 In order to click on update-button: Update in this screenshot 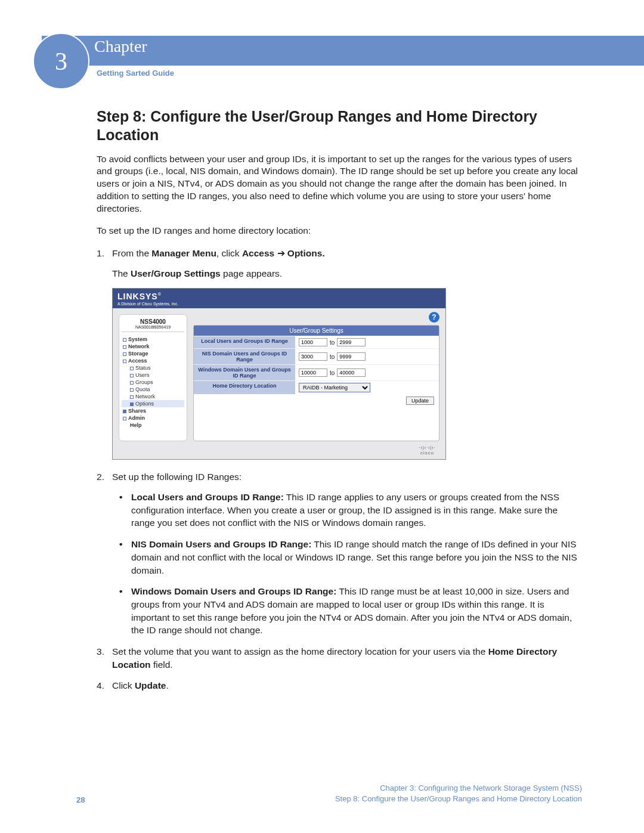, I will do `click(420, 401)`.